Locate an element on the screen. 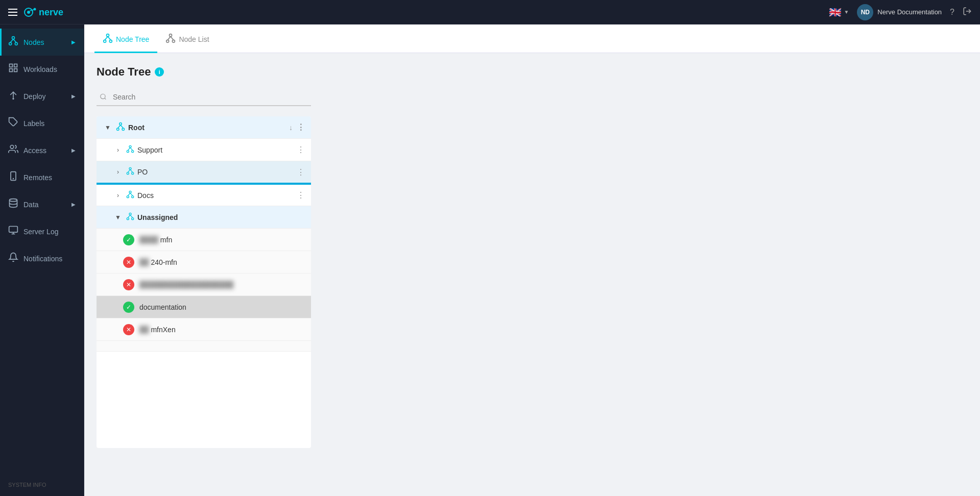 The image size is (980, 496). tree-row-mfnxen: ✕ ██ mfnXen is located at coordinates (204, 330).